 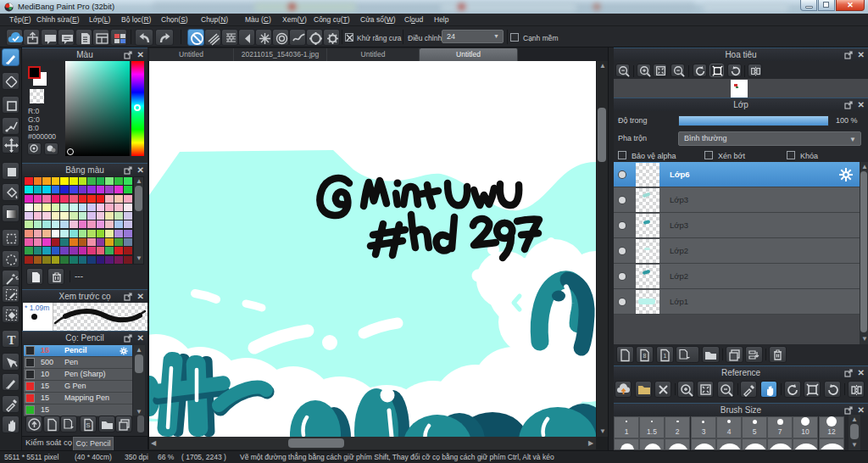 I want to click on svg-text: T, so click(x=11, y=340).